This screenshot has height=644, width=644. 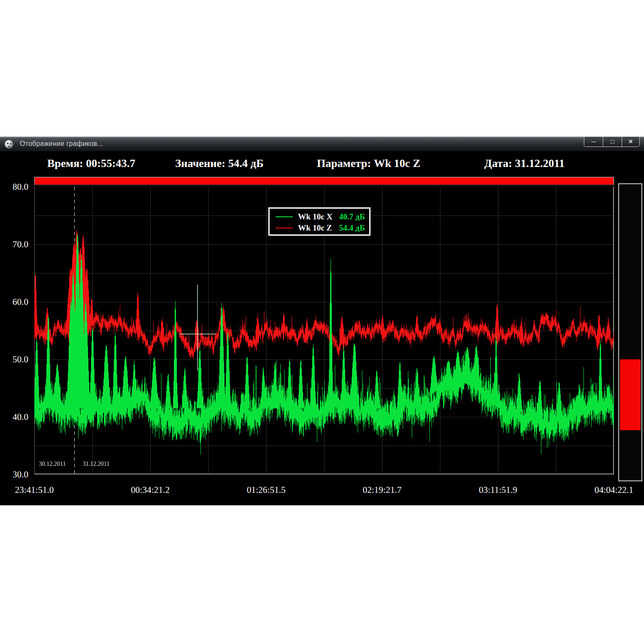 What do you see at coordinates (498, 163) in the screenshot?
I see `header-date-label: Дата:` at bounding box center [498, 163].